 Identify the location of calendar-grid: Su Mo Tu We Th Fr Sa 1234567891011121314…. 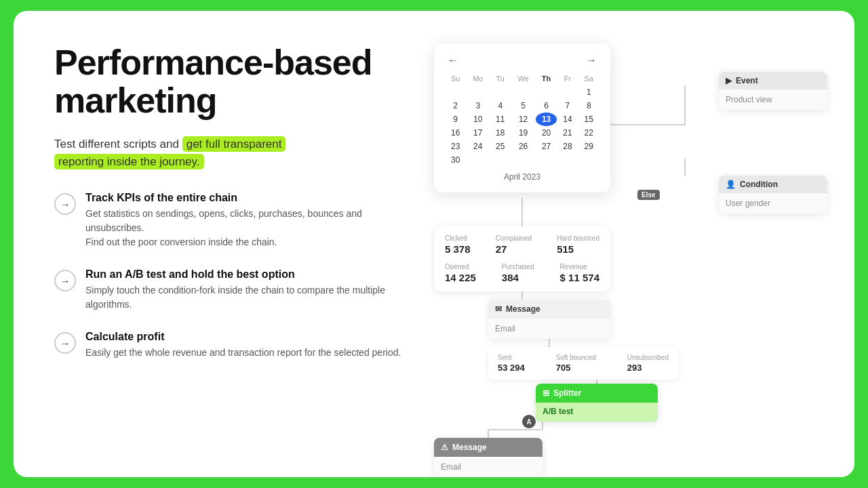
(522, 119).